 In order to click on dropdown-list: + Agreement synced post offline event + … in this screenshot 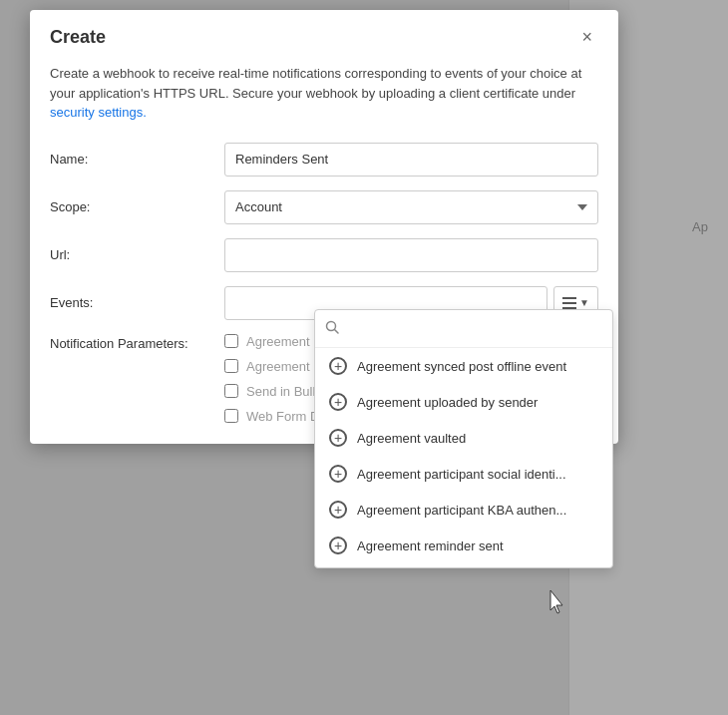, I will do `click(464, 458)`.